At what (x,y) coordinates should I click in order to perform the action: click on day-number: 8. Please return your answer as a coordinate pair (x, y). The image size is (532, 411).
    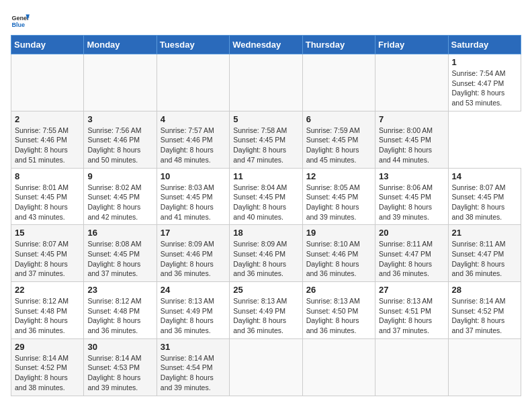
    Looking at the image, I should click on (47, 176).